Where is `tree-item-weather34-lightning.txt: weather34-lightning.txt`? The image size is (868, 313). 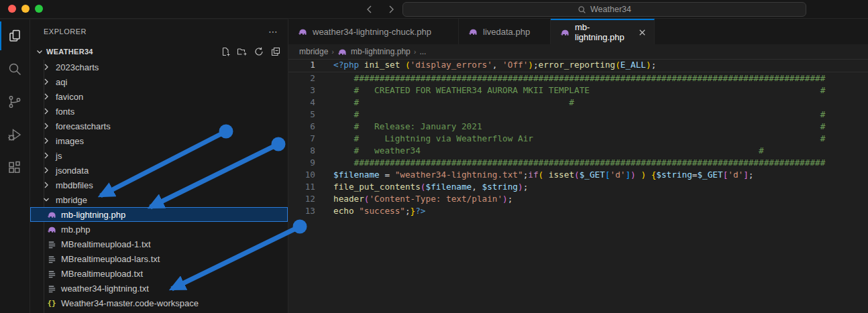 tree-item-weather34-lightning.txt: weather34-lightning.txt is located at coordinates (159, 288).